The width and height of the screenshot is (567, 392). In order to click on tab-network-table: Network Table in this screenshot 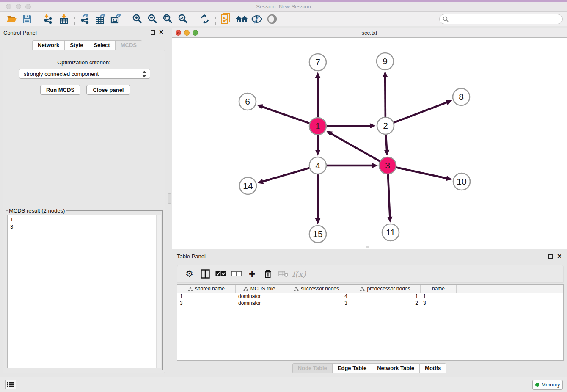, I will do `click(395, 368)`.